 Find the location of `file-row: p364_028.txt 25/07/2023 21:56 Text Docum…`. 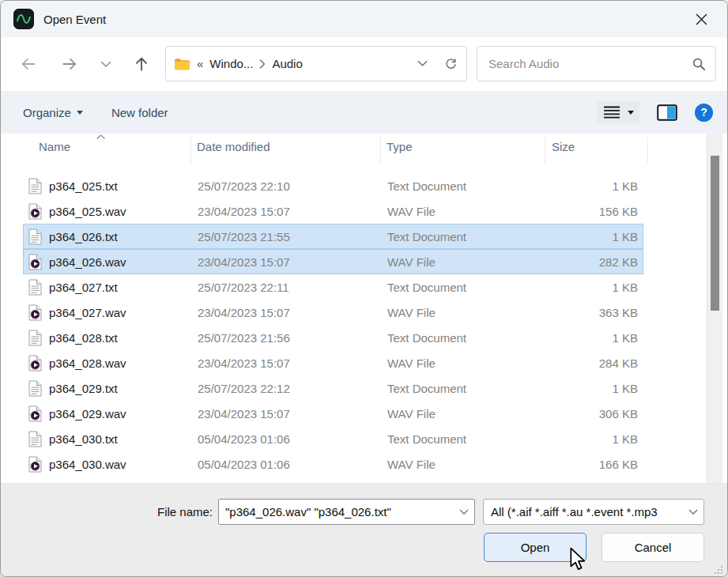

file-row: p364_028.txt 25/07/2023 21:56 Text Docum… is located at coordinates (334, 338).